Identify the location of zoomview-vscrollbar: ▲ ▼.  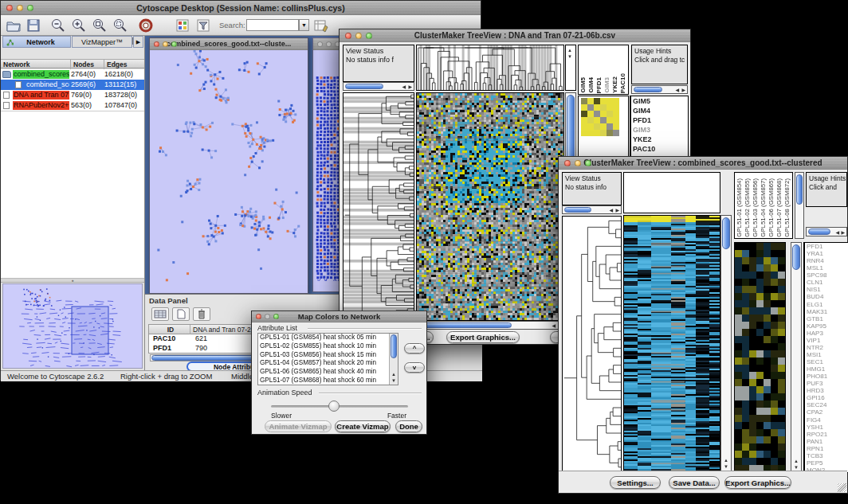
(796, 357).